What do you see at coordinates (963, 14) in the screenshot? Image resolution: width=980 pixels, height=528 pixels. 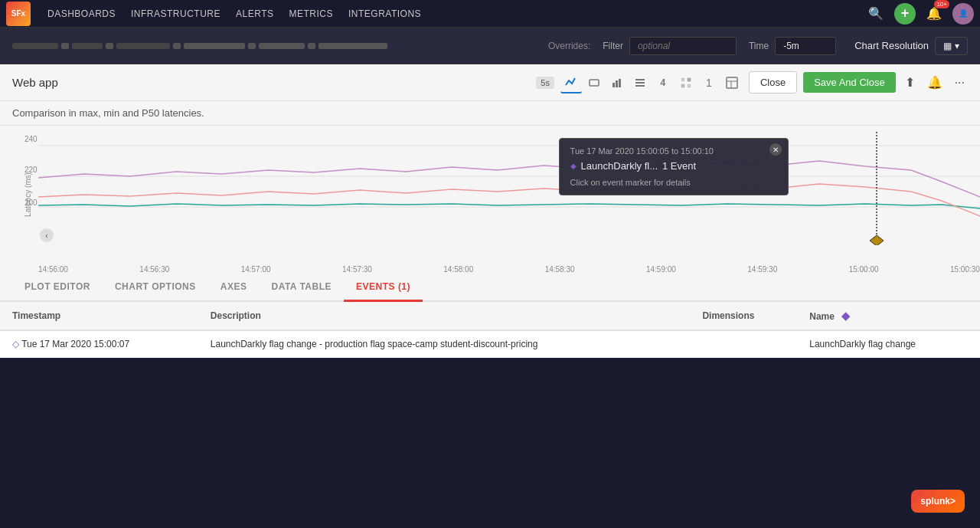 I see `avatar: 👤` at bounding box center [963, 14].